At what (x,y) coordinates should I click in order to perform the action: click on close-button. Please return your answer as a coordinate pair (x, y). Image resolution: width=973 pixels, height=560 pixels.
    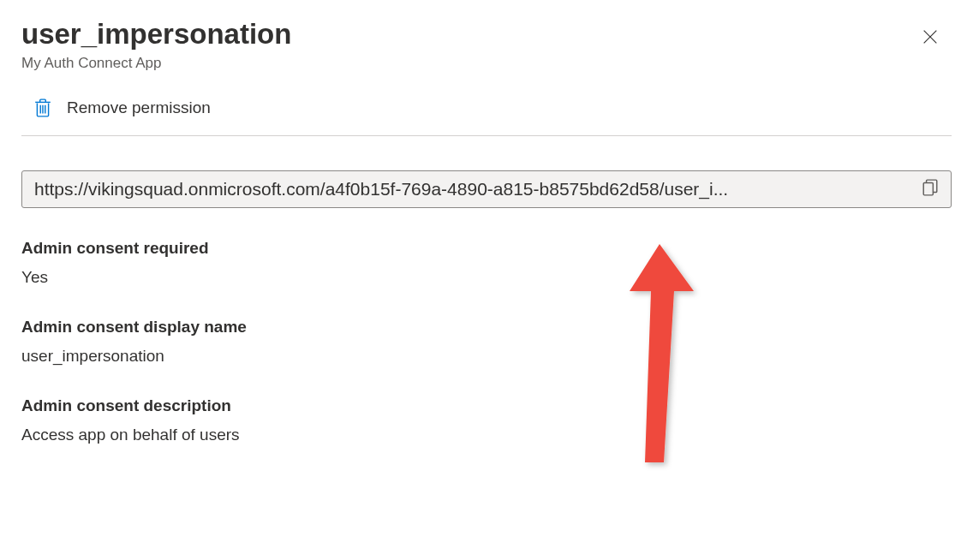
    Looking at the image, I should click on (930, 39).